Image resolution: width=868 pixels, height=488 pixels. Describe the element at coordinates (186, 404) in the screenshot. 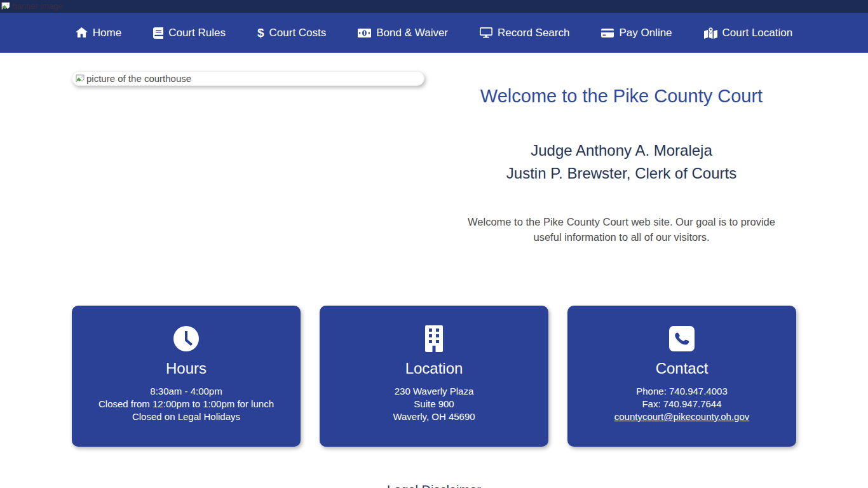

I see `hours-card-body: 8:30am - 4:00pm Closed from 12:00pm to 1…` at that location.